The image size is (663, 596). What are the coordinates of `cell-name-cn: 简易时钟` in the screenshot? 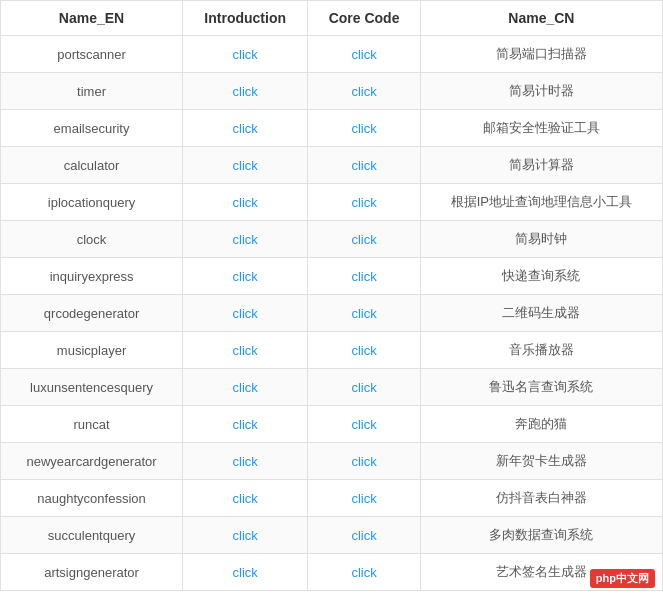 It's located at (541, 240).